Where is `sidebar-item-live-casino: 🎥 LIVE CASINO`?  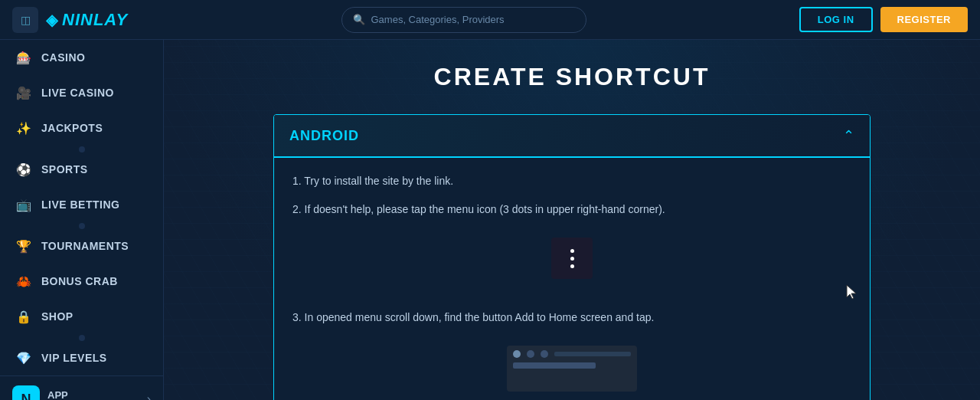
sidebar-item-live-casino: 🎥 LIVE CASINO is located at coordinates (81, 93).